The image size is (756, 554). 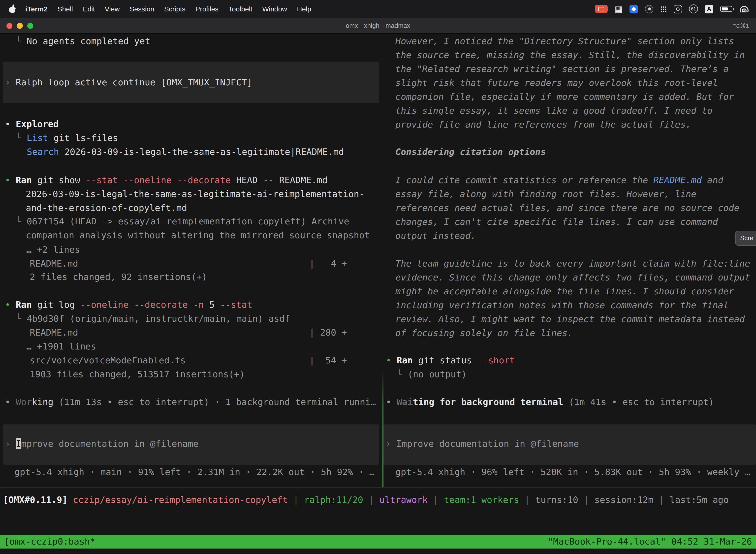 What do you see at coordinates (334, 500) in the screenshot?
I see `omx-ralph-counter: ralph:11/20` at bounding box center [334, 500].